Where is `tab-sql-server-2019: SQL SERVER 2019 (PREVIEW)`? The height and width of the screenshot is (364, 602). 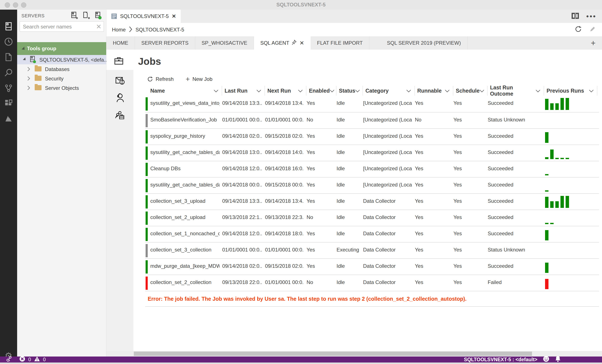 tab-sql-server-2019: SQL SERVER 2019 (PREVIEW) is located at coordinates (424, 43).